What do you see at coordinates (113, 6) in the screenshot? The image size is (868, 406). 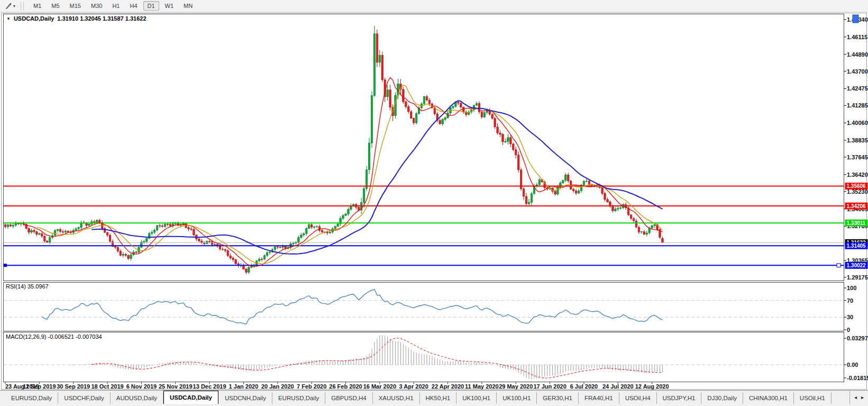 I see `timeframe-buttons: M1M5M15M30H1H4D1W1MN` at bounding box center [113, 6].